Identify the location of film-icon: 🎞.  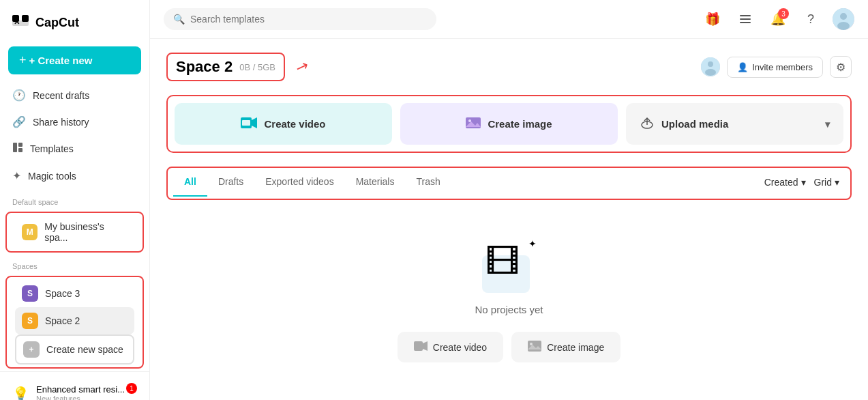
(503, 262).